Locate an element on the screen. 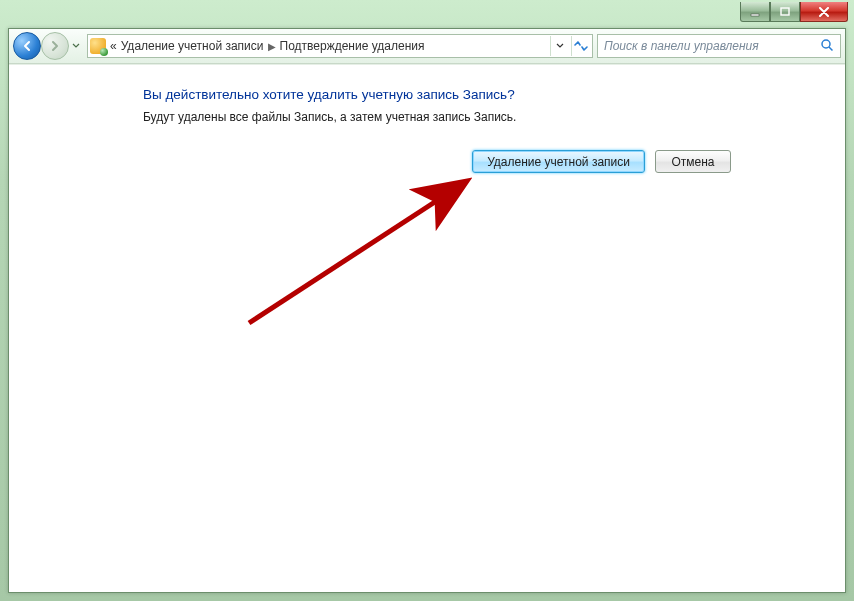 This screenshot has height=601, width=854. navigation-bar: « Удаление учетной записи ▶ Подтверждени… is located at coordinates (427, 46).